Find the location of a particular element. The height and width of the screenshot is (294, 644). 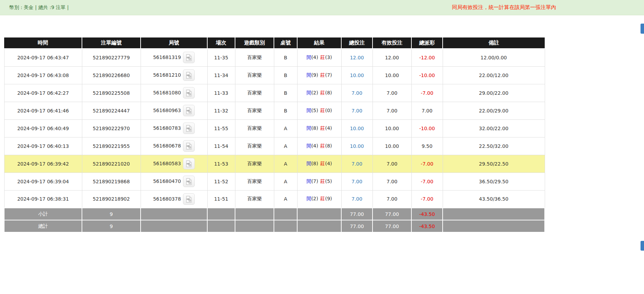

banker-result-value: (5) is located at coordinates (329, 181).